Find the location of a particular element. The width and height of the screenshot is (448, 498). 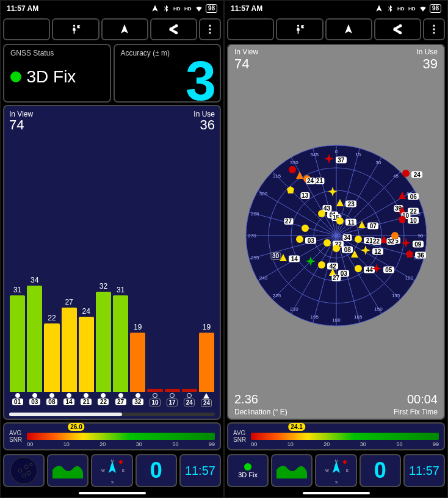

snr-gradient-bar: 24.1 001020305099 is located at coordinates (345, 436).